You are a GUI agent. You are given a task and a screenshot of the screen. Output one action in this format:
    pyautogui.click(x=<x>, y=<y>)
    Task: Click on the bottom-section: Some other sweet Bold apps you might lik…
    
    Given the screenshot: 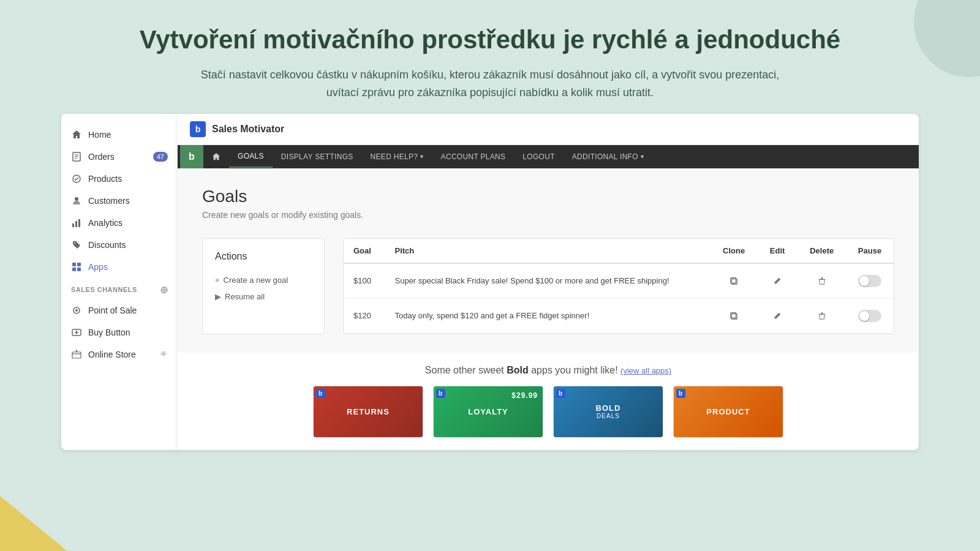 What is the action you would take?
    pyautogui.click(x=548, y=402)
    